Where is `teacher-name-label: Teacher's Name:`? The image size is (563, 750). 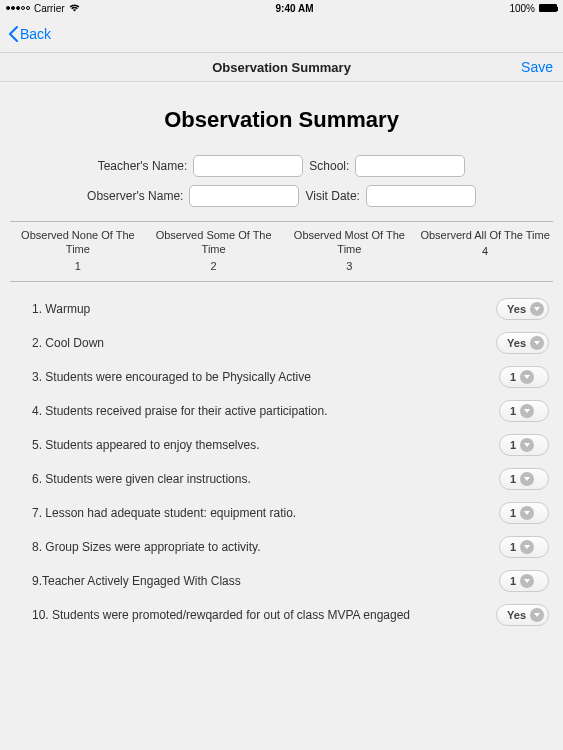 teacher-name-label: Teacher's Name: is located at coordinates (143, 166).